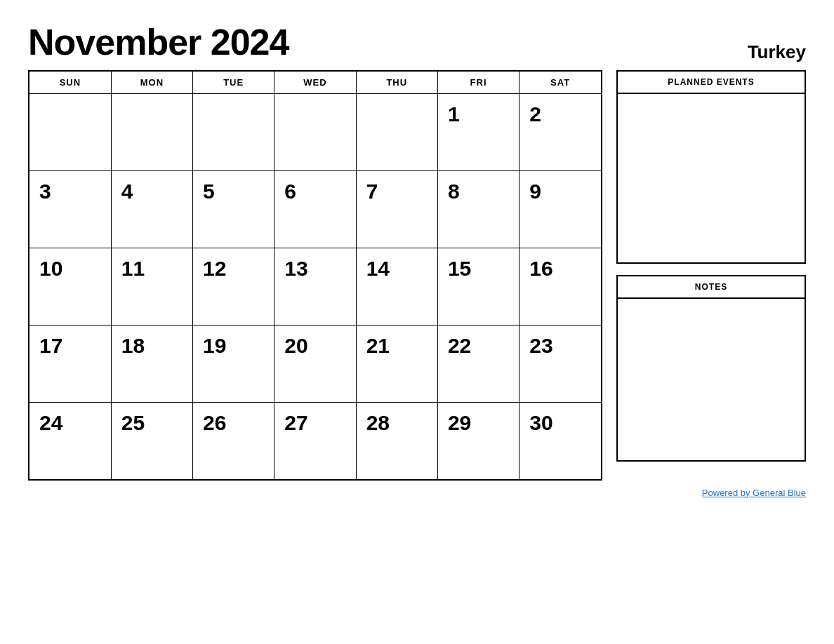 This screenshot has height=644, width=834. What do you see at coordinates (711, 83) in the screenshot?
I see `planned-events-header: PLANNED EVENTS` at bounding box center [711, 83].